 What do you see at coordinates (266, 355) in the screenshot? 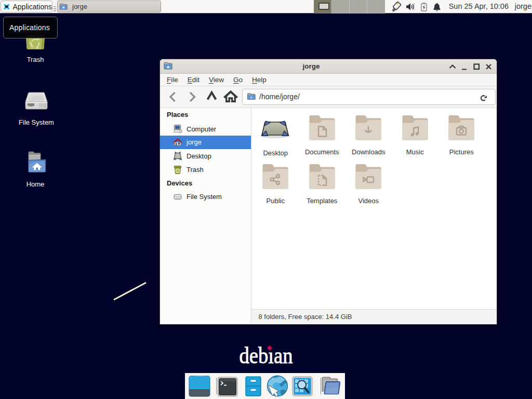
I see `svg-text: debıan` at bounding box center [266, 355].